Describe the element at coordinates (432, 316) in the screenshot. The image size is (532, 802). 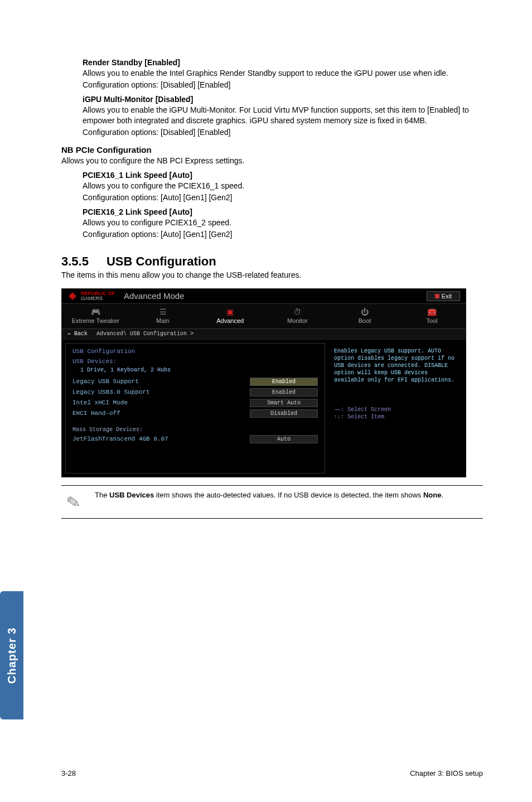
I see `tab-tool: 🧰Tool` at that location.